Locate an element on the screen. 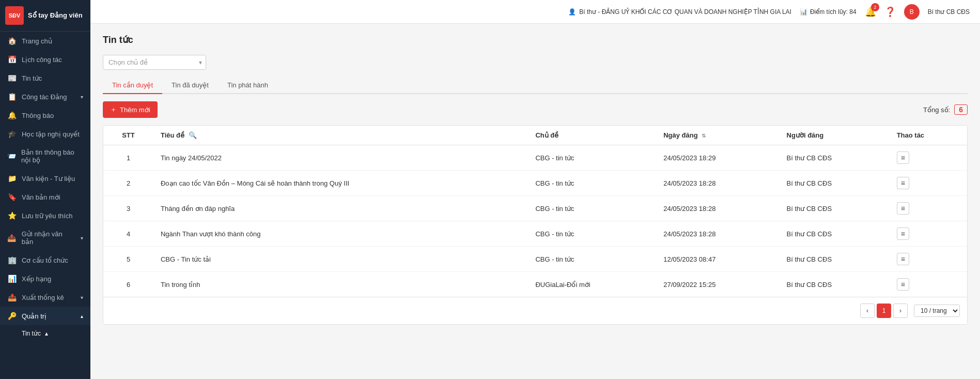  topic-filter: Chọn chủ đề is located at coordinates (154, 62).